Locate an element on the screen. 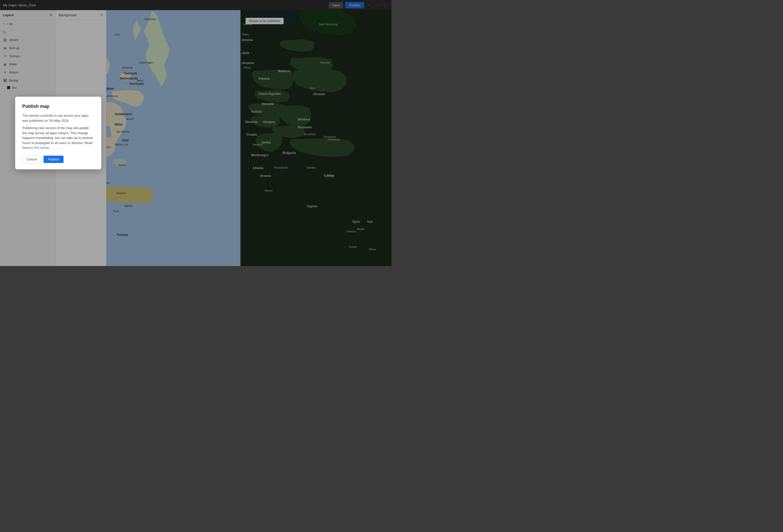 This screenshot has height=532, width=783. publish-modal: Publish map The version currently in use… is located at coordinates (58, 133).